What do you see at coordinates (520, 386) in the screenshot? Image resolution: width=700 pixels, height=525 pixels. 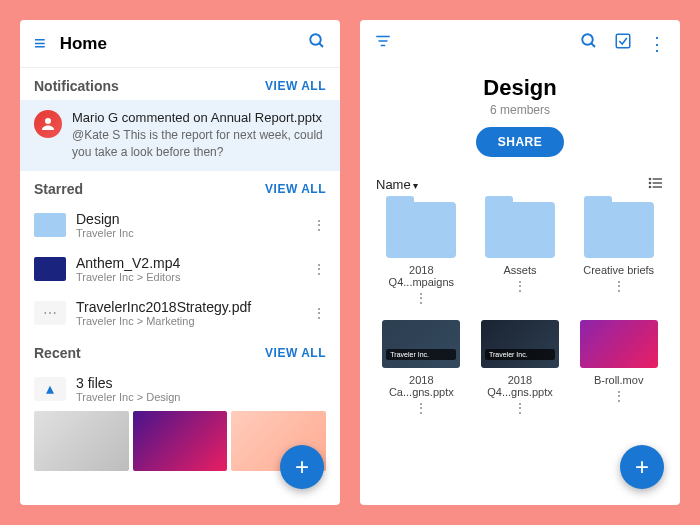 I see `file-label: 2018 Q4...gns.pptx` at bounding box center [520, 386].